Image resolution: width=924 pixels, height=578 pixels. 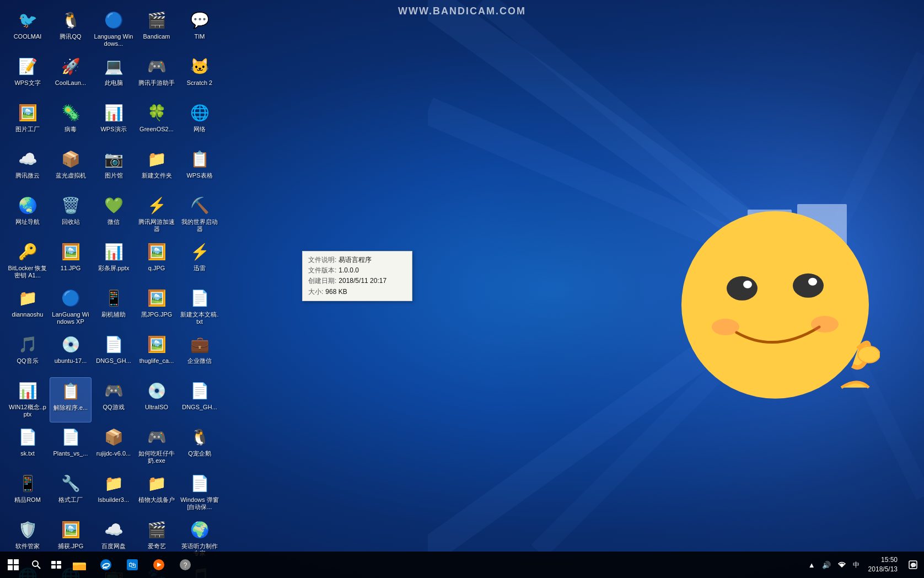 What do you see at coordinates (71, 493) in the screenshot?
I see `desktop-icon-geshi: 🔧格式工厂` at bounding box center [71, 493].